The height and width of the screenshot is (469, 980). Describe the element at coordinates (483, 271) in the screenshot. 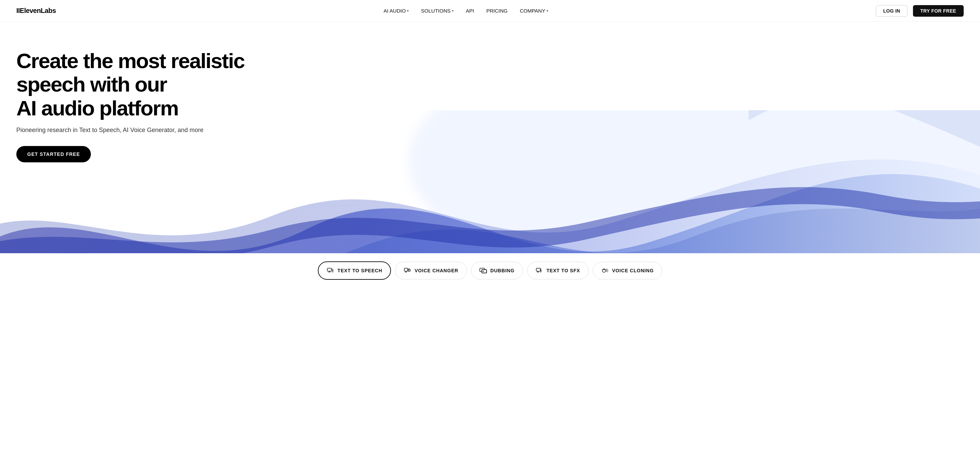

I see `dubbing-icon` at that location.